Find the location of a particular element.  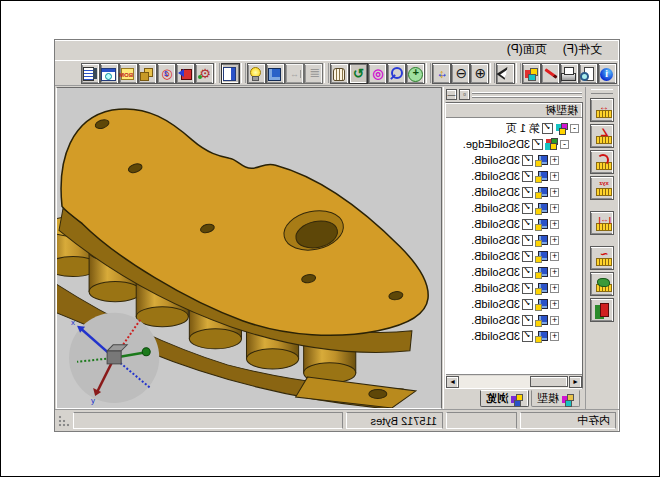

tree-item-label: 第 1 页 is located at coordinates (523, 128).